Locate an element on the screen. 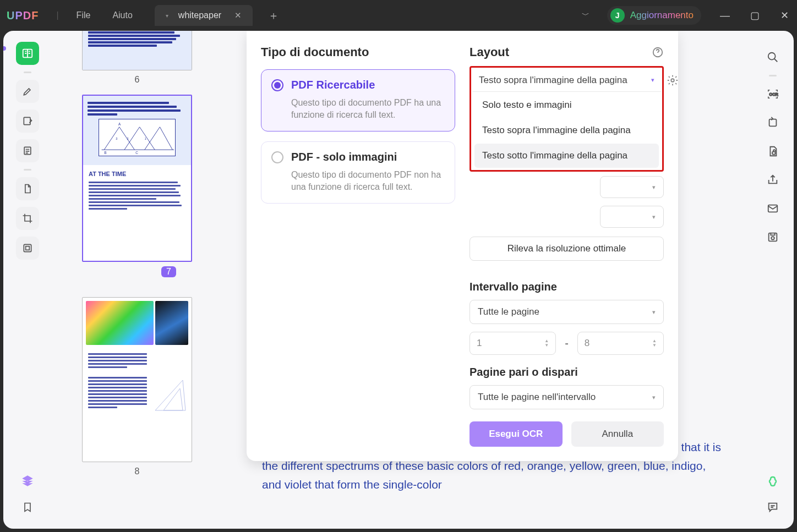 The width and height of the screenshot is (797, 532). thumbnail-number: 6 is located at coordinates (137, 80).